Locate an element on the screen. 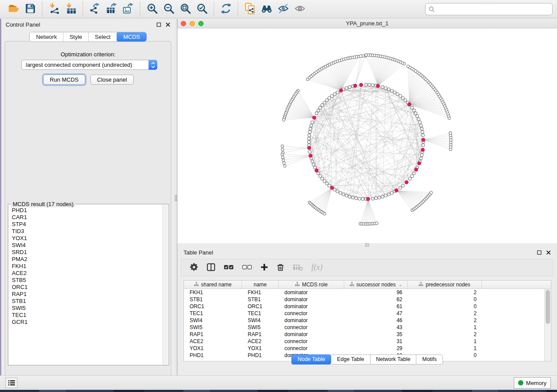 The width and height of the screenshot is (557, 392). horizontal-splitter-grip is located at coordinates (367, 245).